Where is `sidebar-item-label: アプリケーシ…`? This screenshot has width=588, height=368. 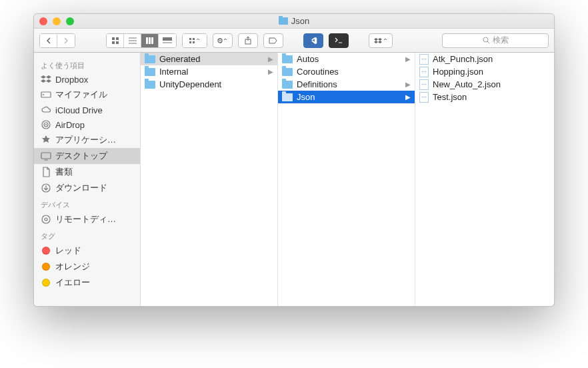
sidebar-item-label: アプリケーシ… is located at coordinates (85, 140).